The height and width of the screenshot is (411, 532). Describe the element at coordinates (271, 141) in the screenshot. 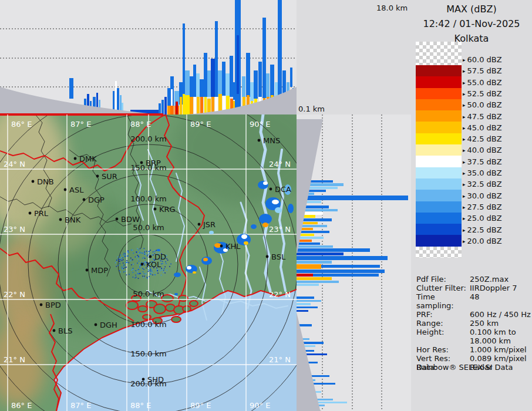

I see `city-label-mns: MNS` at that location.